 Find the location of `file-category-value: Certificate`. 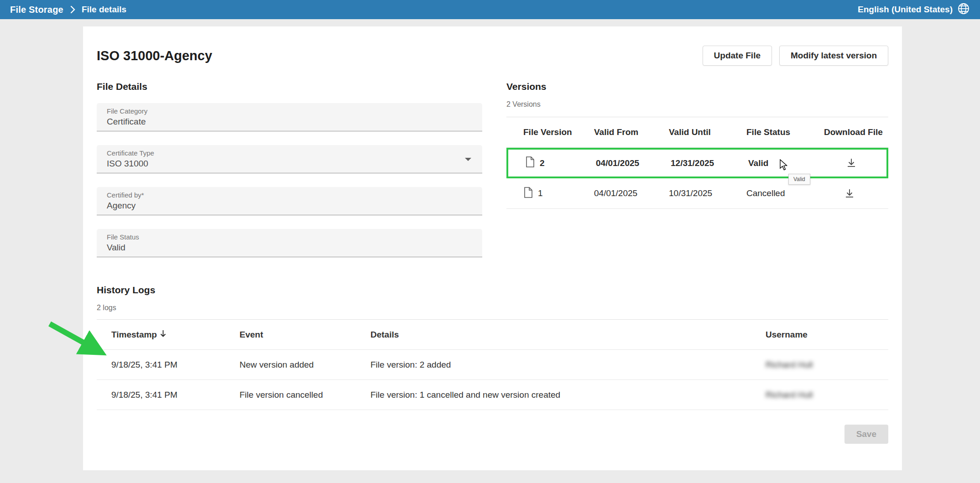

file-category-value: Certificate is located at coordinates (289, 122).